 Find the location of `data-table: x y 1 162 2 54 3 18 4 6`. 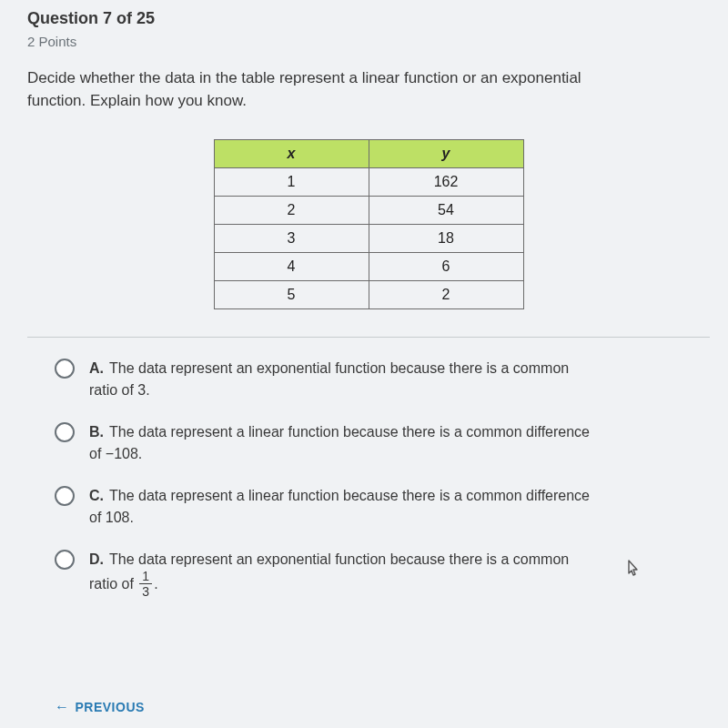

data-table: x y 1 162 2 54 3 18 4 6 is located at coordinates (369, 224).